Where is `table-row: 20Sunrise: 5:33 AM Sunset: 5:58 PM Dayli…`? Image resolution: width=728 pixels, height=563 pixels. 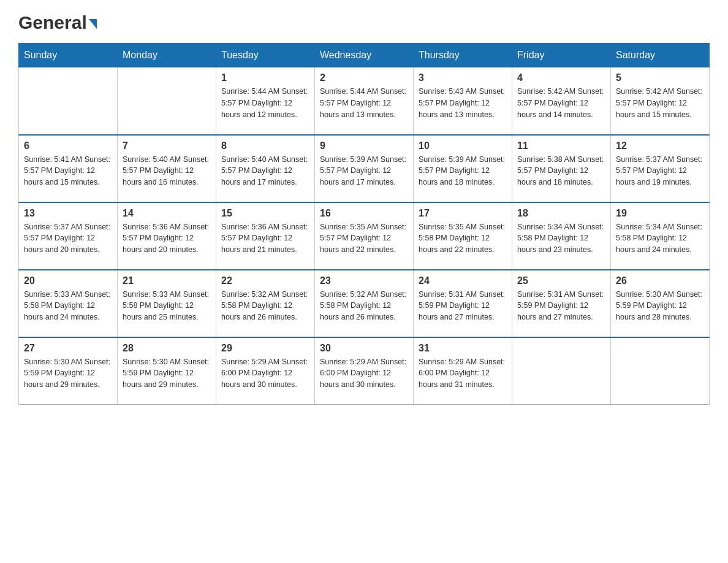
table-row: 20Sunrise: 5:33 AM Sunset: 5:58 PM Dayli… is located at coordinates (69, 304).